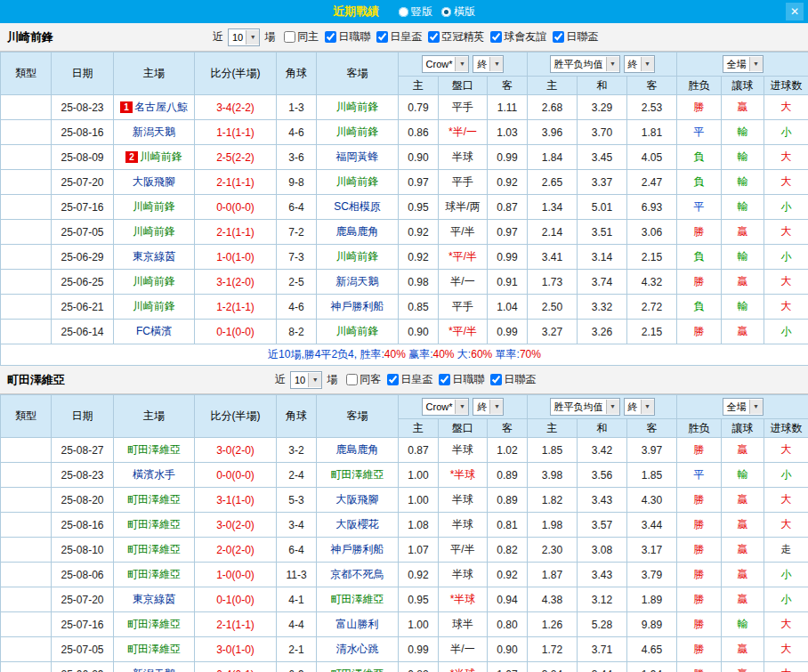  What do you see at coordinates (358, 157) in the screenshot?
I see `away-team-name: 福岡黃蜂` at bounding box center [358, 157].